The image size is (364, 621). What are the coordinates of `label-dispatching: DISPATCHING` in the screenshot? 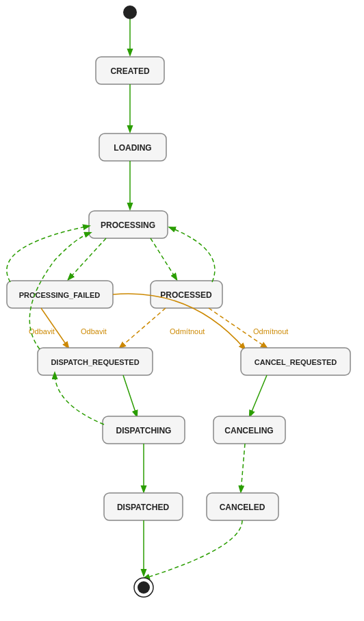 It's located at (144, 431).